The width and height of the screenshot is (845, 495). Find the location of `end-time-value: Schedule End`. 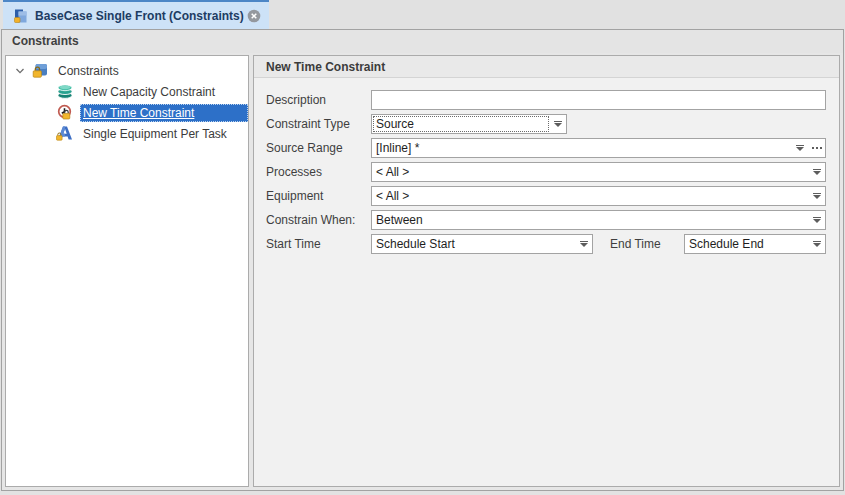

end-time-value: Schedule End is located at coordinates (747, 244).